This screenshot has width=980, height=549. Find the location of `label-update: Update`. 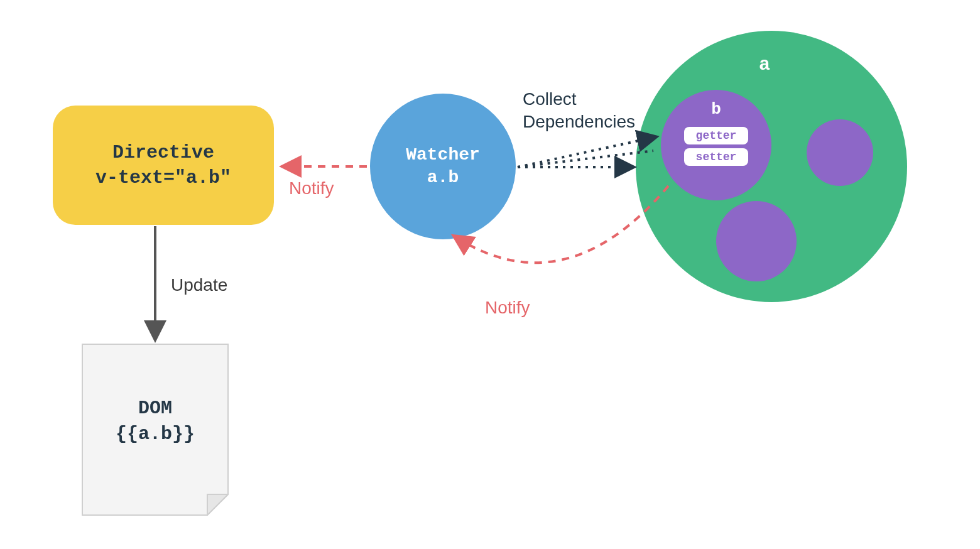

label-update: Update is located at coordinates (199, 285).